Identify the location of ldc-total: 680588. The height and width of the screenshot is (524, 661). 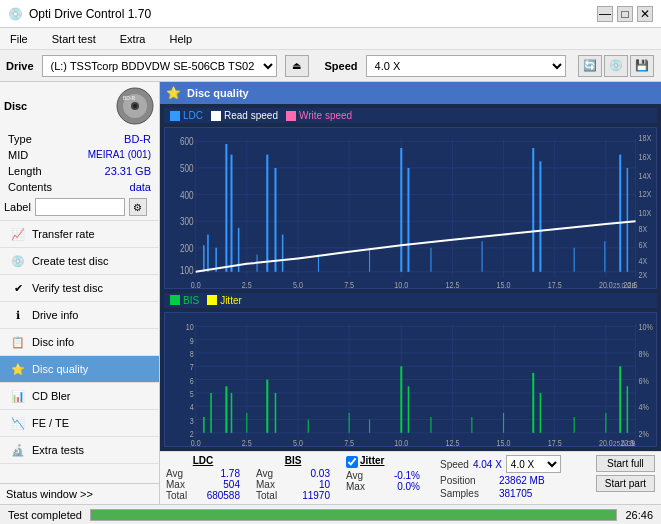
(220, 496).